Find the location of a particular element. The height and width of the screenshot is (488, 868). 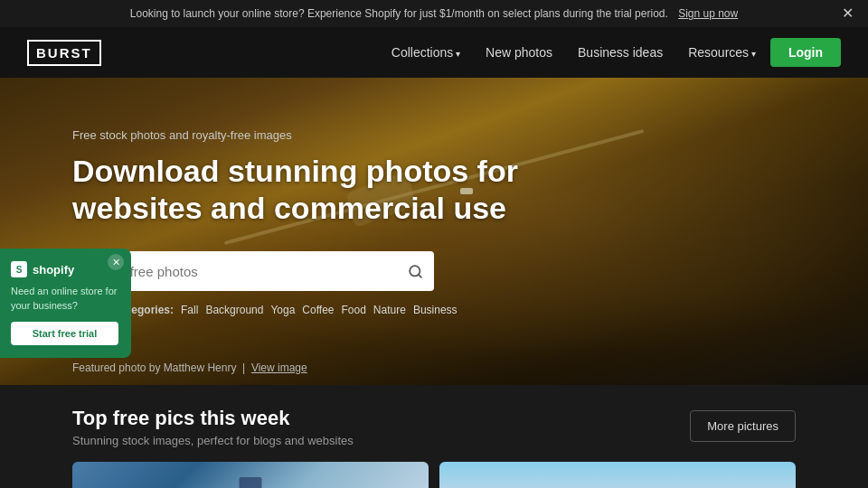

shopify-logo: S shopify is located at coordinates (65, 269).